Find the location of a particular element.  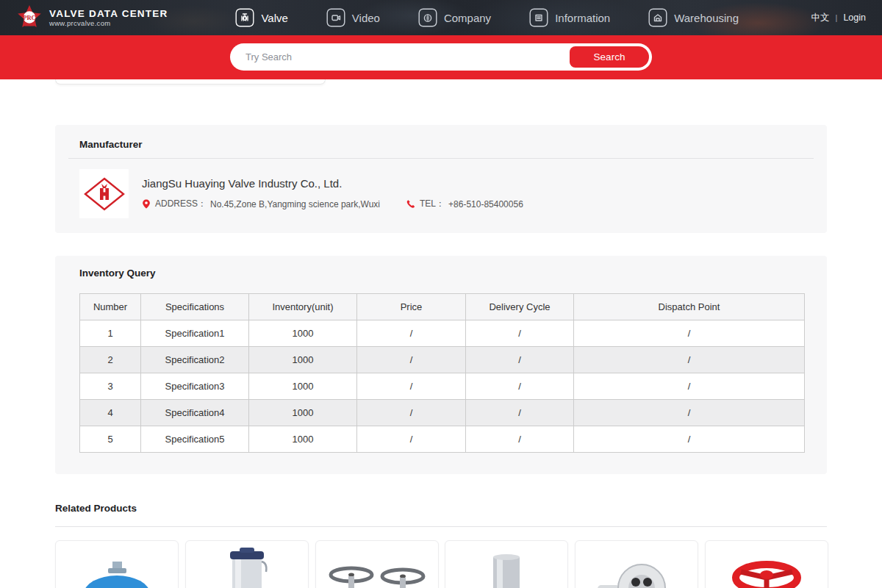

electric-actuator-image is located at coordinates (637, 564).